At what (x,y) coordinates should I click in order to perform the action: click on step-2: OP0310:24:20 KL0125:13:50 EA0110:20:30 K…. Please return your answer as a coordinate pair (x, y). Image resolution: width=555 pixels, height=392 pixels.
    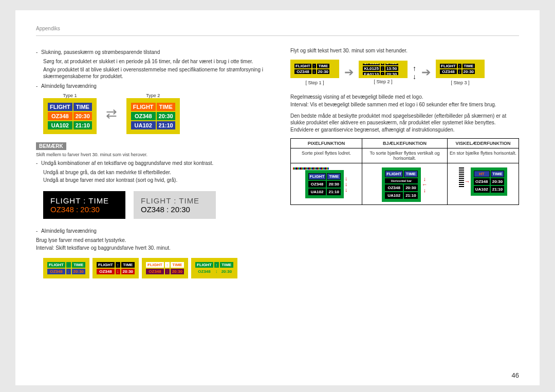
    Looking at the image, I should click on (383, 72).